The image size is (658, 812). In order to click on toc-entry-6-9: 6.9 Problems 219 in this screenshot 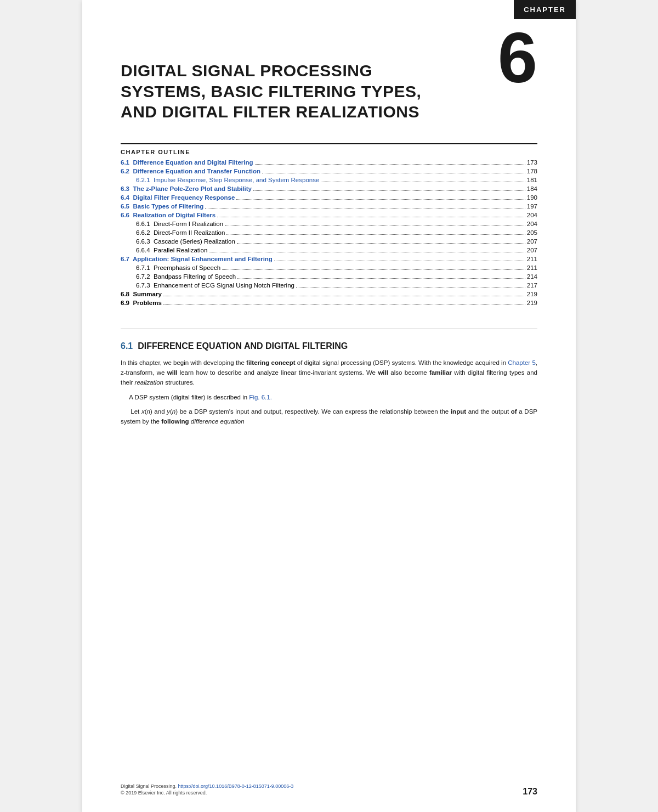, I will do `click(329, 303)`.